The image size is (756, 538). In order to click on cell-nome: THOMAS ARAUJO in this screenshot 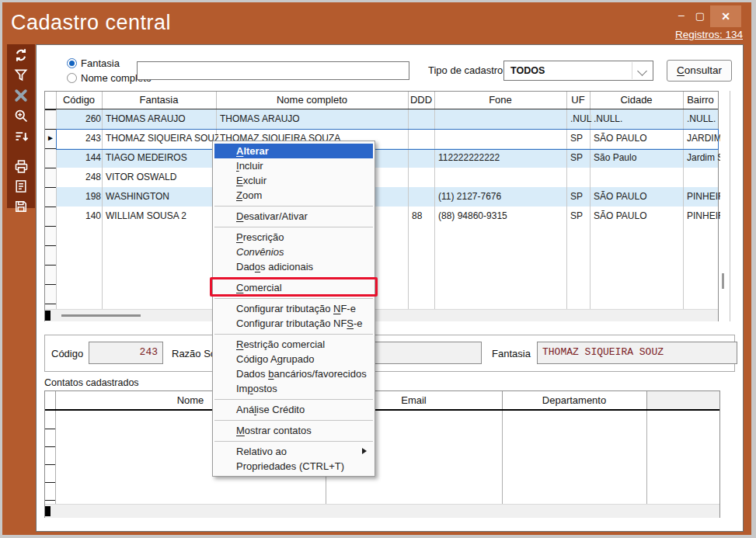, I will do `click(314, 120)`.